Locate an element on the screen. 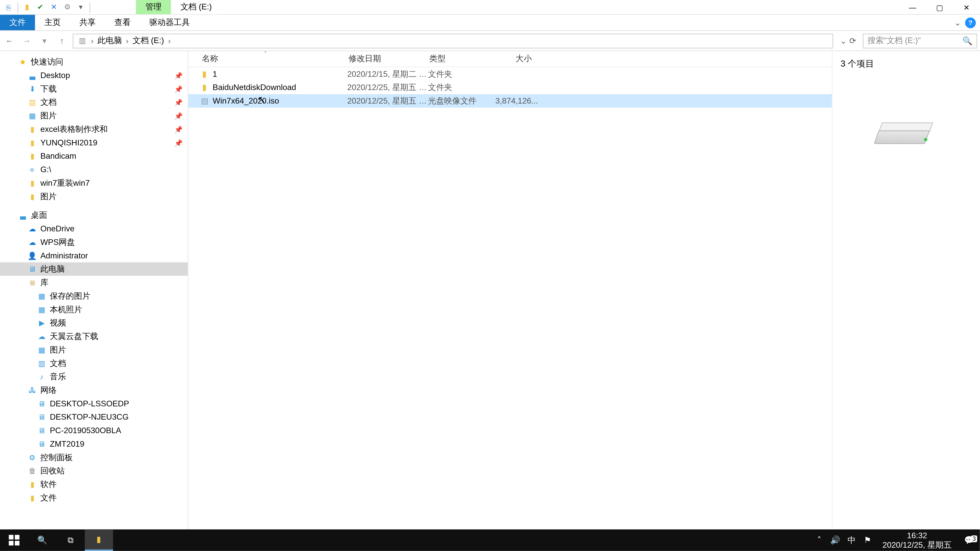  nav-pictures: ▦图片📌 is located at coordinates (94, 116).